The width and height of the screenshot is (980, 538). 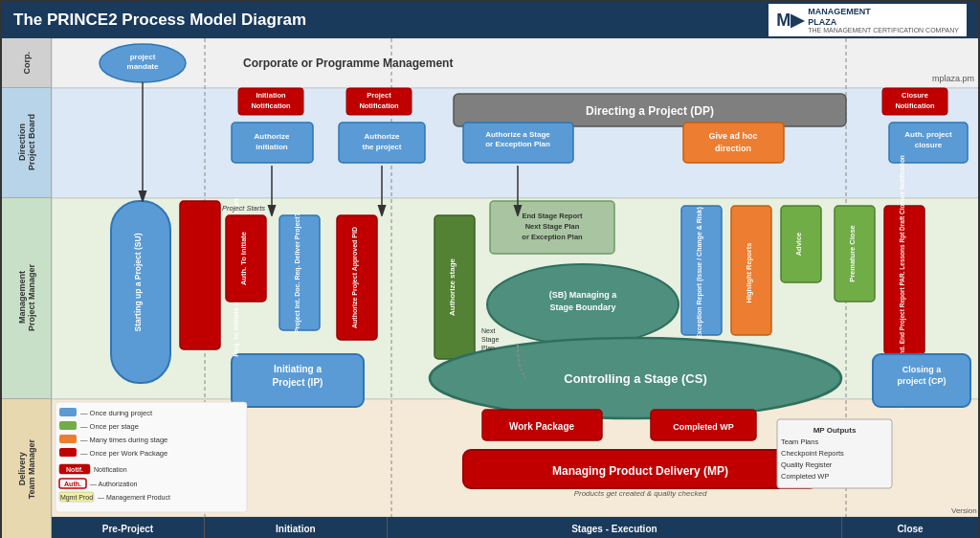 I want to click on mp-output-1: Team Plans, so click(x=800, y=442).